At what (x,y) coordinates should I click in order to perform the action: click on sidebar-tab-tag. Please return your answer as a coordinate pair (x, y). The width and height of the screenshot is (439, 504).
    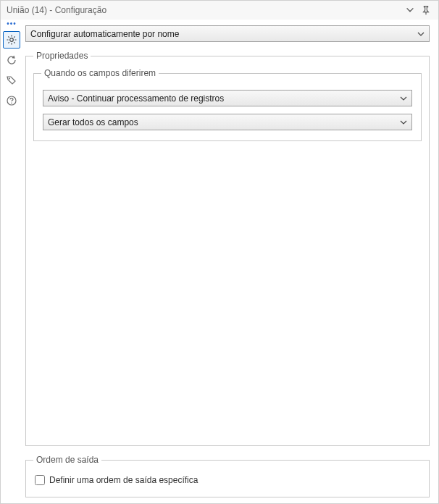
    Looking at the image, I should click on (12, 80).